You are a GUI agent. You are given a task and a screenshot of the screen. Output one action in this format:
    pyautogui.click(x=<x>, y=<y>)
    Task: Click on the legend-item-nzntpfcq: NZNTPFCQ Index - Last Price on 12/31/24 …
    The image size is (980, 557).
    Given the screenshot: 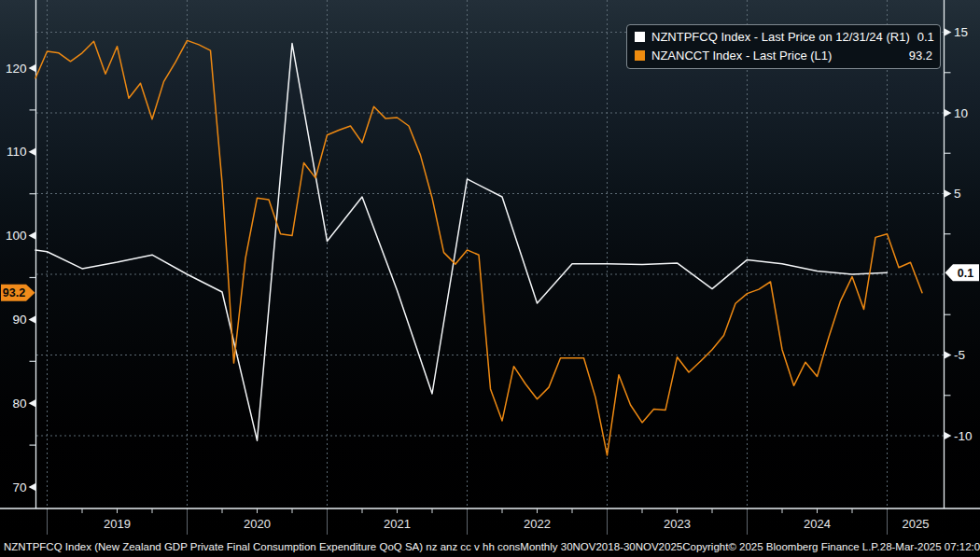 What is the action you would take?
    pyautogui.click(x=784, y=37)
    